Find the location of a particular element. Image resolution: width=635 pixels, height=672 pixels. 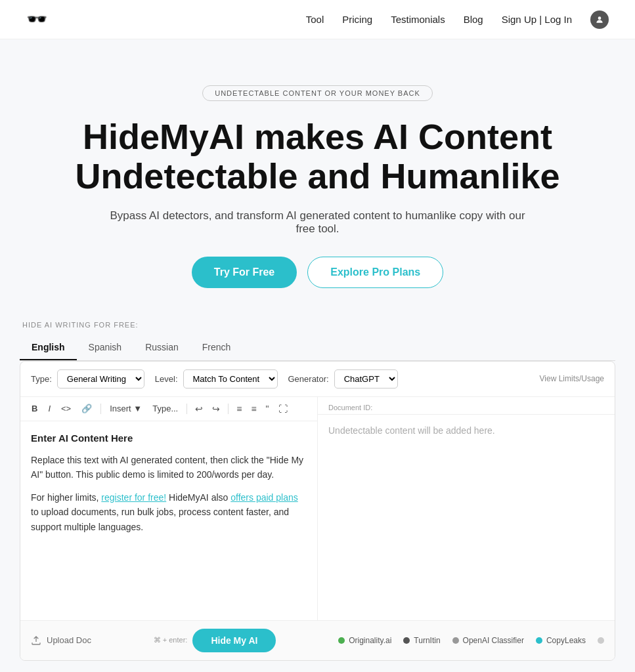

type-select: General Writing is located at coordinates (101, 379).